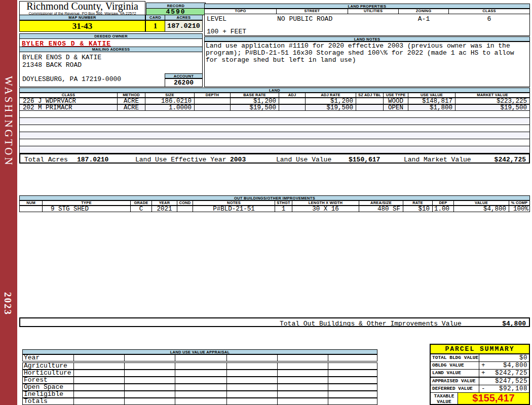 This screenshot has width=532, height=405. What do you see at coordinates (480, 349) in the screenshot?
I see `parcel-summary-title: PARCEL SUMMARY` at bounding box center [480, 349].